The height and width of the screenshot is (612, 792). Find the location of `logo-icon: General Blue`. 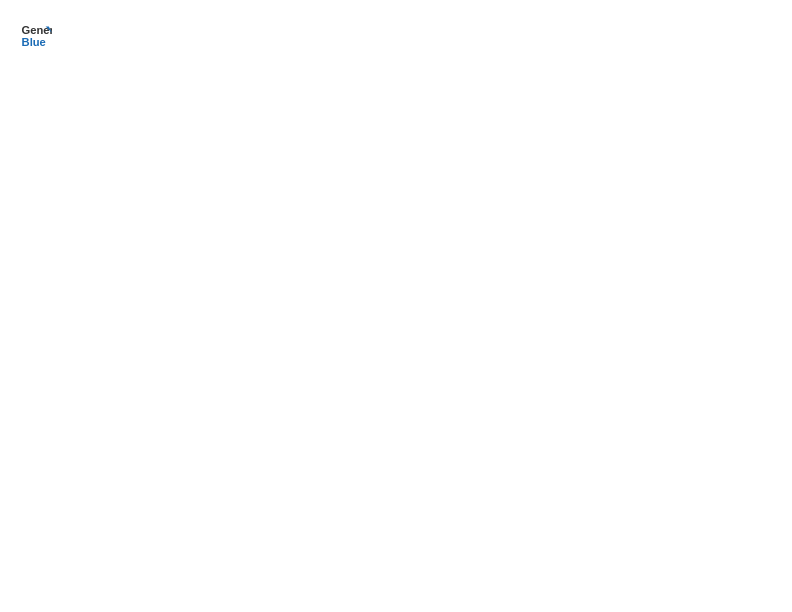

logo-icon: General Blue is located at coordinates (36, 36).